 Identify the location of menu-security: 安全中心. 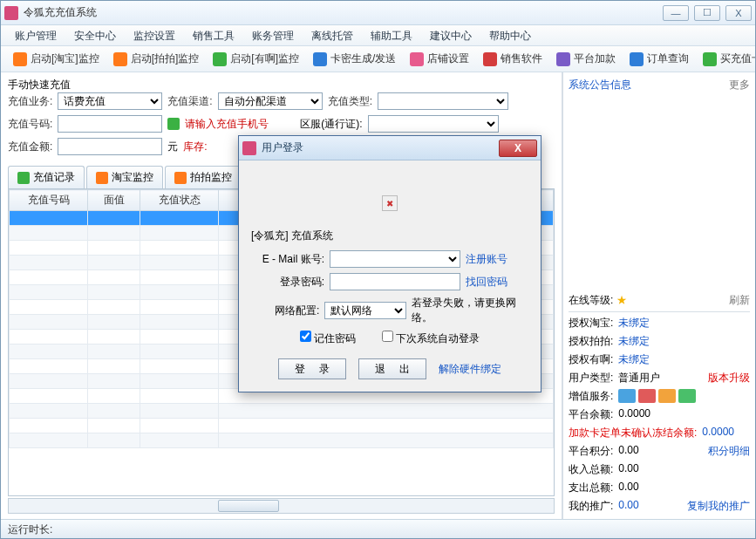
(95, 35).